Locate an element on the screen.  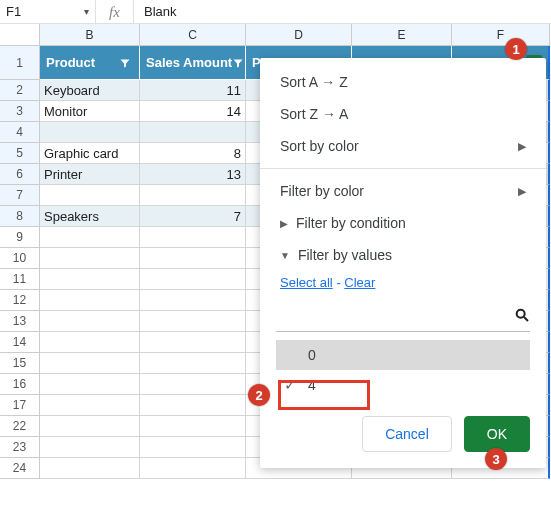
row-number: 17 is located at coordinates (20, 406).